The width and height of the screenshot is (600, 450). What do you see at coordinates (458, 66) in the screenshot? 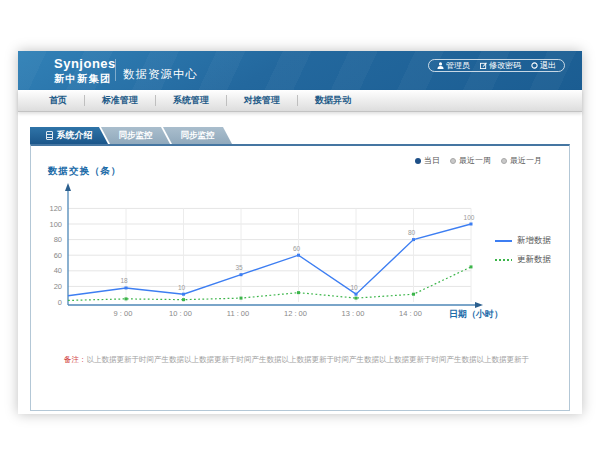
I see `user-name: 管理员` at bounding box center [458, 66].